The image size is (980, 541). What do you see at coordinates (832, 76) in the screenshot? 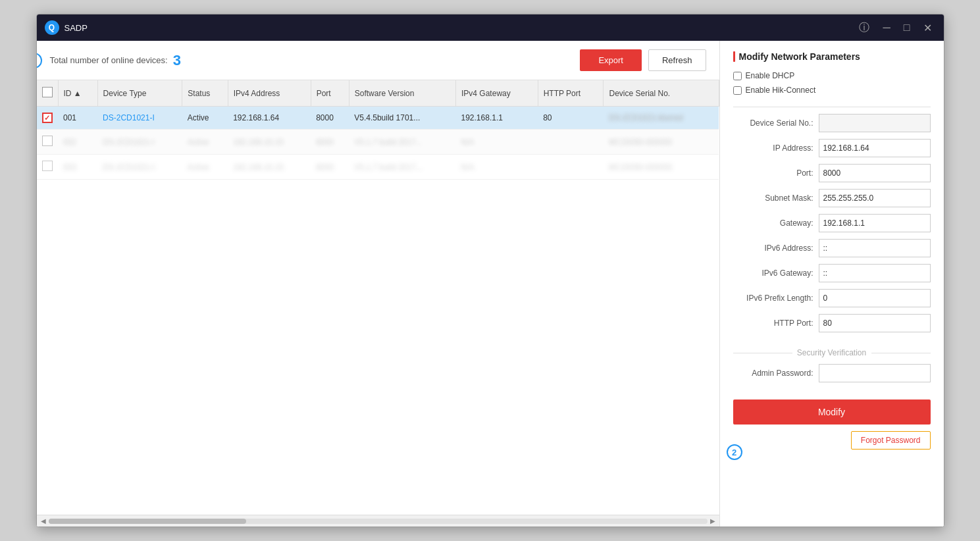
I see `enable-dhcp-row: Enable DHCP` at bounding box center [832, 76].